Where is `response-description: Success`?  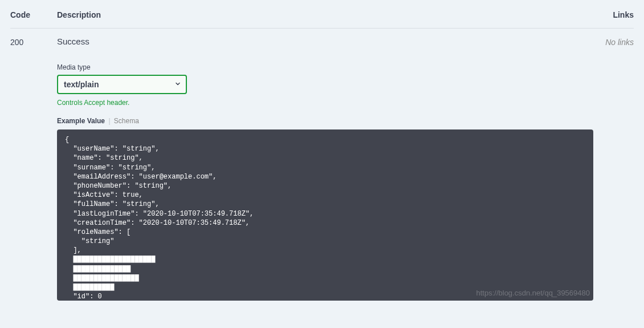 response-description: Success is located at coordinates (325, 41).